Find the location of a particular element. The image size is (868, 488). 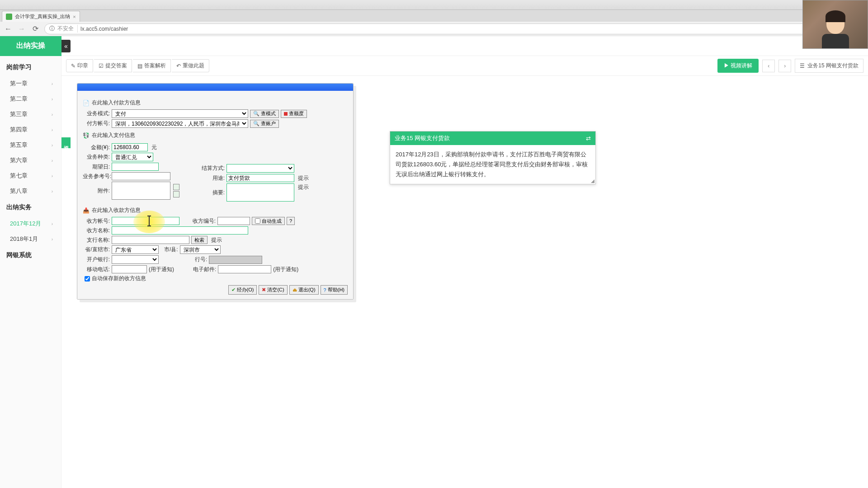

reload-button: ⟳ is located at coordinates (35, 29).